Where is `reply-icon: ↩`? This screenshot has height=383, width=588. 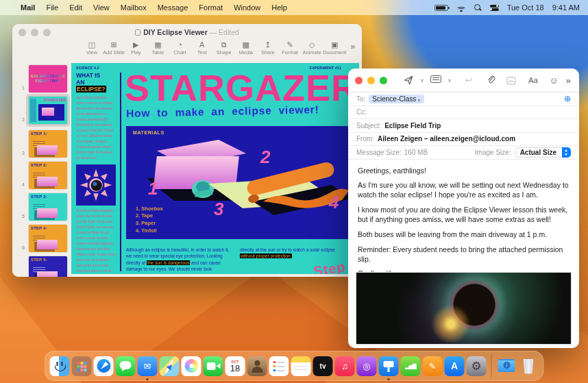
reply-icon: ↩ is located at coordinates (469, 80).